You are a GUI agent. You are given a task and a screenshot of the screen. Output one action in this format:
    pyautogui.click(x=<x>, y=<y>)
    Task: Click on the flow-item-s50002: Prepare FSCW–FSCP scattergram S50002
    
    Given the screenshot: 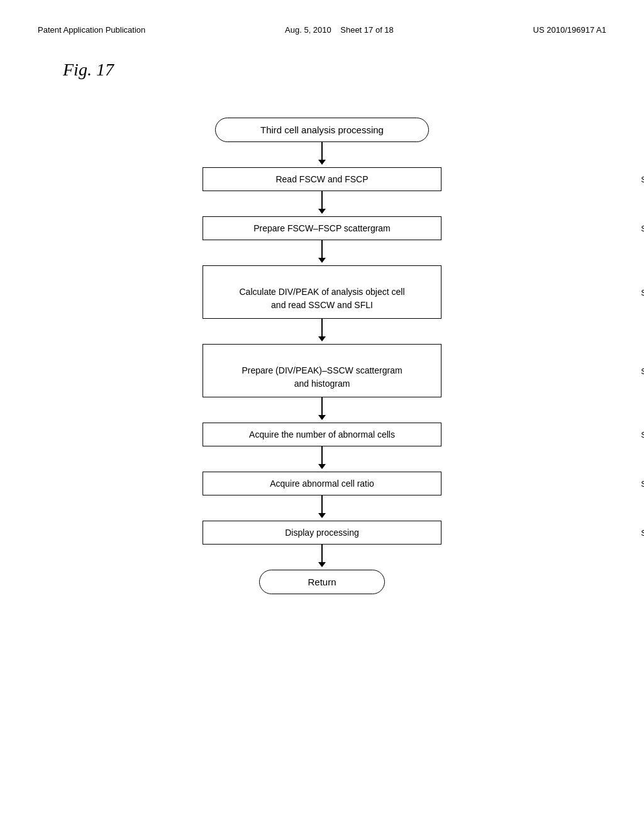 What is the action you would take?
    pyautogui.click(x=322, y=228)
    